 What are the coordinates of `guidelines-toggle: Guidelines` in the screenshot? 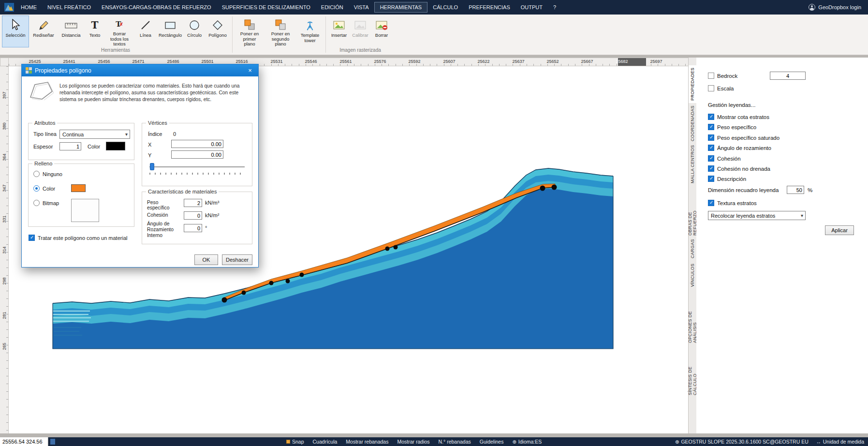 It's located at (492, 442).